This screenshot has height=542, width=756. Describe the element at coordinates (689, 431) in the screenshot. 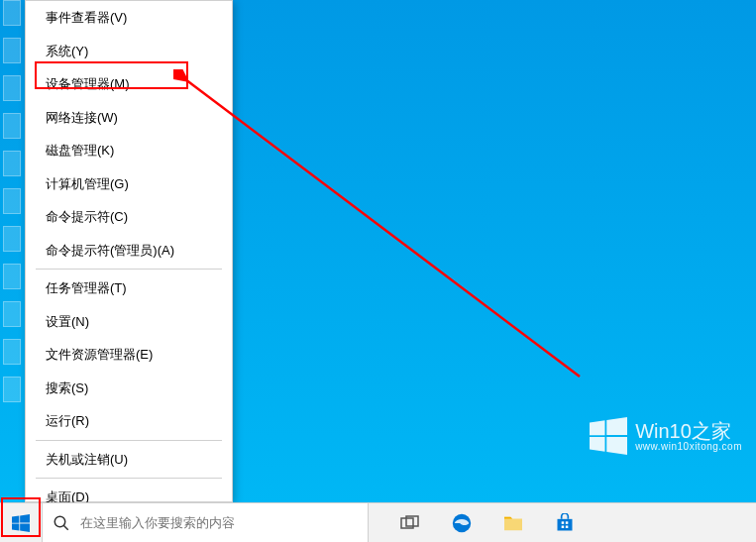

I see `watermark-title: Win10之家` at that location.